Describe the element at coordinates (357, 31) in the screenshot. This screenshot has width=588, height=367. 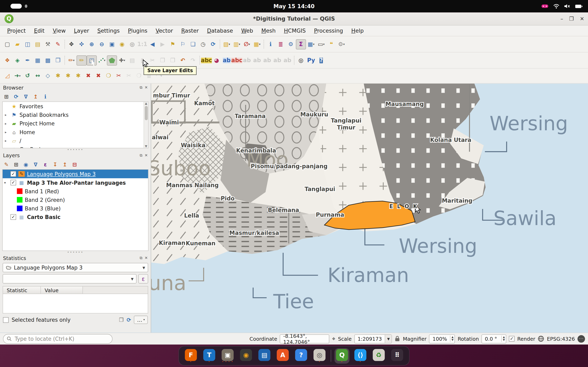
I see `menu-item: Help` at that location.